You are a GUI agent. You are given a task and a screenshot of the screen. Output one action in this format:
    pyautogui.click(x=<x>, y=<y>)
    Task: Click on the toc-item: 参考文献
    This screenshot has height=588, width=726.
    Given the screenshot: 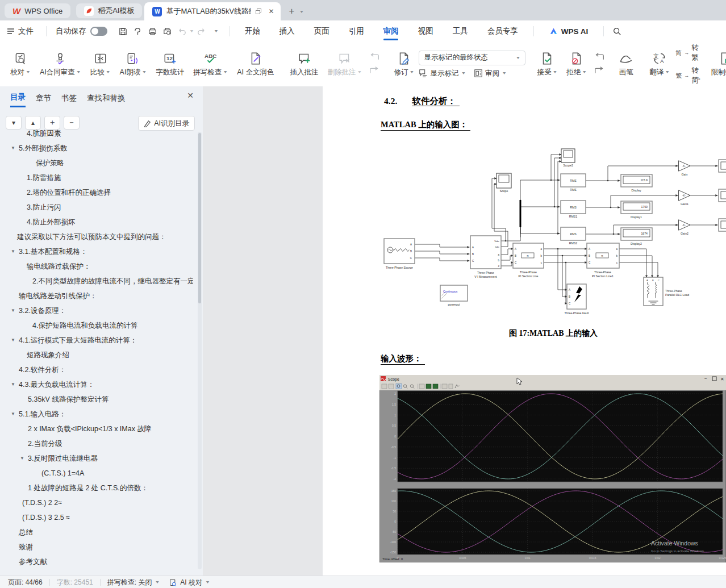 What is the action you would take?
    pyautogui.click(x=97, y=562)
    